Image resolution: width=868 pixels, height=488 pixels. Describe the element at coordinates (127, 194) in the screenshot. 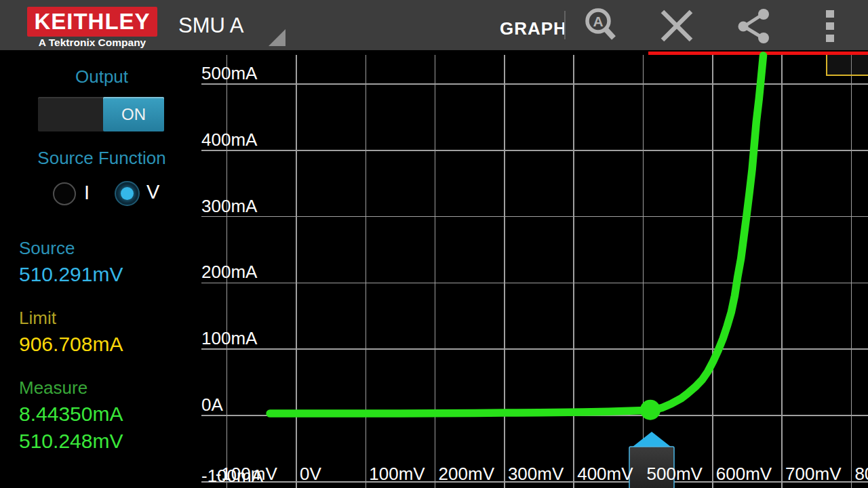

I see `radio-selected-dot` at that location.